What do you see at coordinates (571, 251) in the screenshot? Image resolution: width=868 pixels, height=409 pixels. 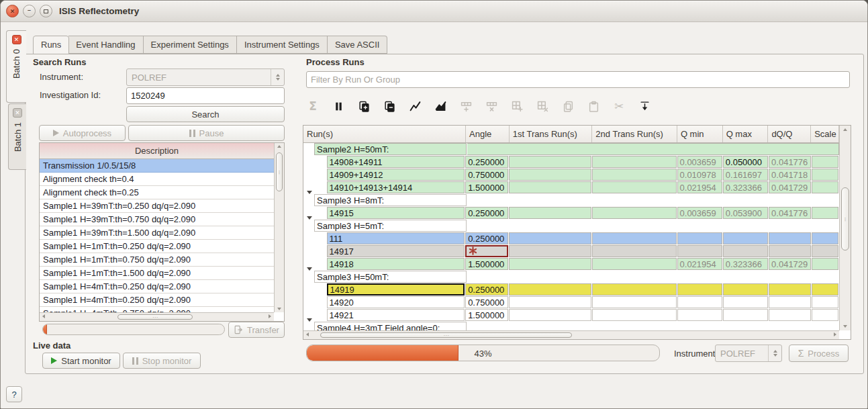 I see `run-row: 14917` at bounding box center [571, 251].